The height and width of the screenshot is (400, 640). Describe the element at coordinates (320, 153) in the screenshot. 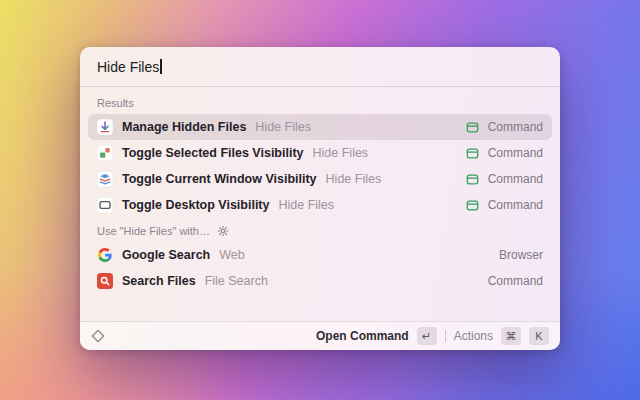

I see `result-row-toggle-selected-files: Toggle Selected Files Visibility Hide Fi…` at that location.